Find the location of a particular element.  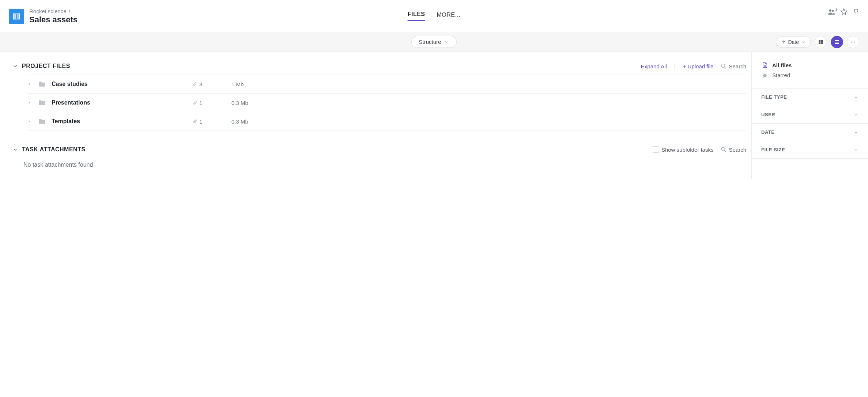

filter-file-size: FILE SIZE is located at coordinates (810, 150).